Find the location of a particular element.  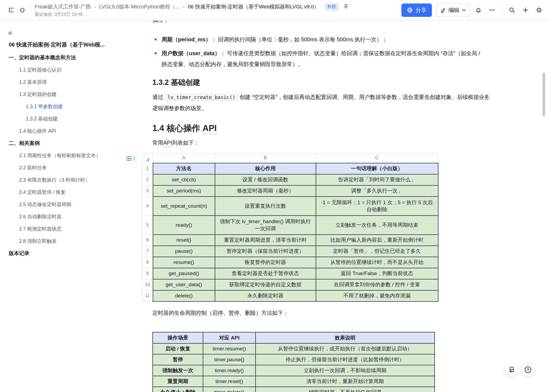

more-button is located at coordinates (492, 10).